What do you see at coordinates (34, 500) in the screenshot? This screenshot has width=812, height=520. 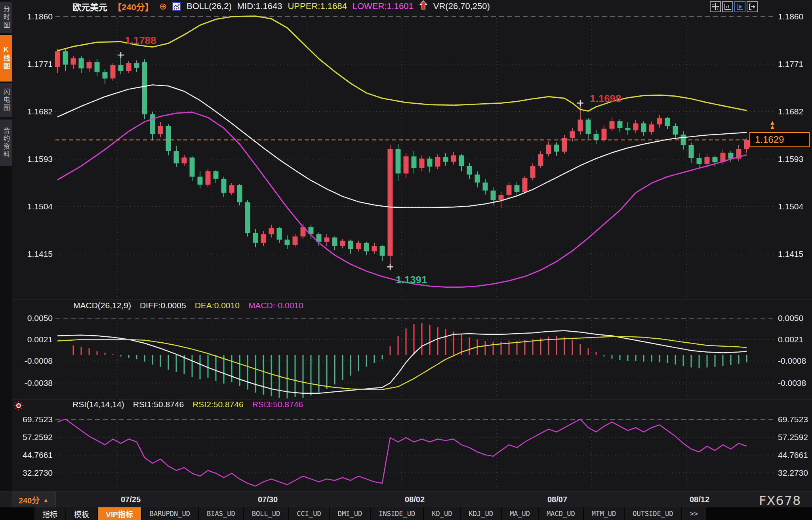 I see `period-selector: 240分▲` at bounding box center [34, 500].